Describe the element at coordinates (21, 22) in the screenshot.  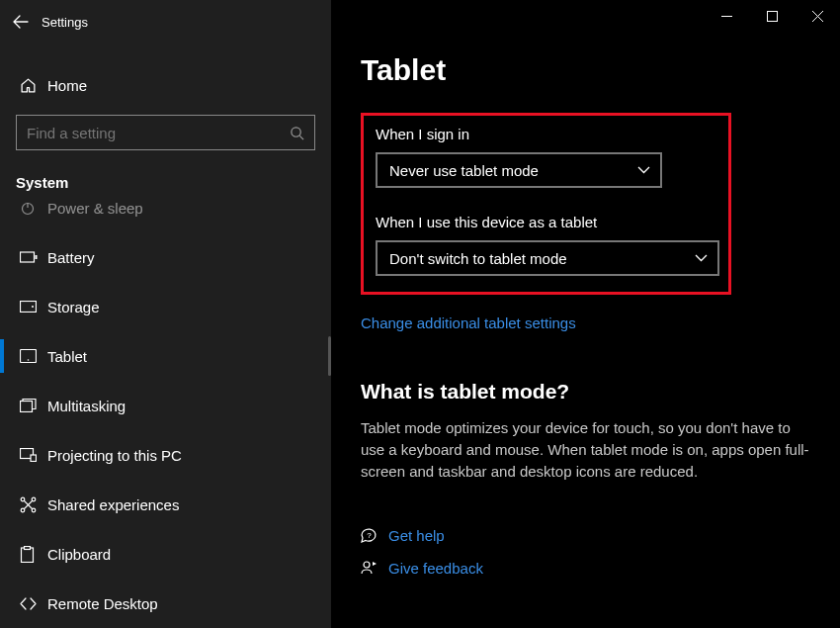
I see `back-button` at that location.